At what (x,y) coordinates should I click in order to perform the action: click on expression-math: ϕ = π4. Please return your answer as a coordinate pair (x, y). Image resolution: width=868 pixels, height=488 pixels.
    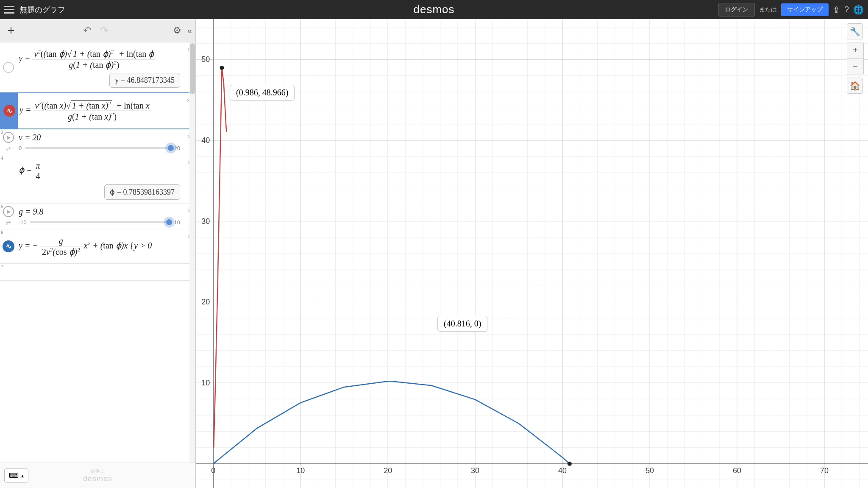
    Looking at the image, I should click on (99, 171).